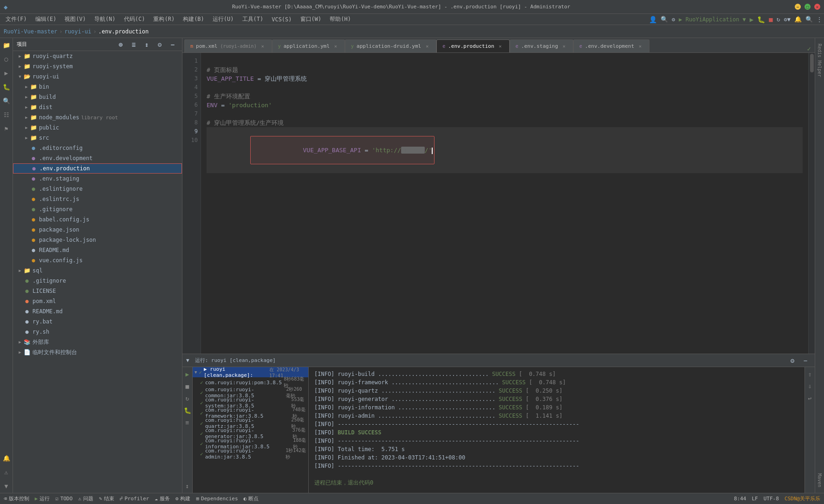  What do you see at coordinates (6, 45) in the screenshot?
I see `icon-project-tree: 📁` at bounding box center [6, 45].